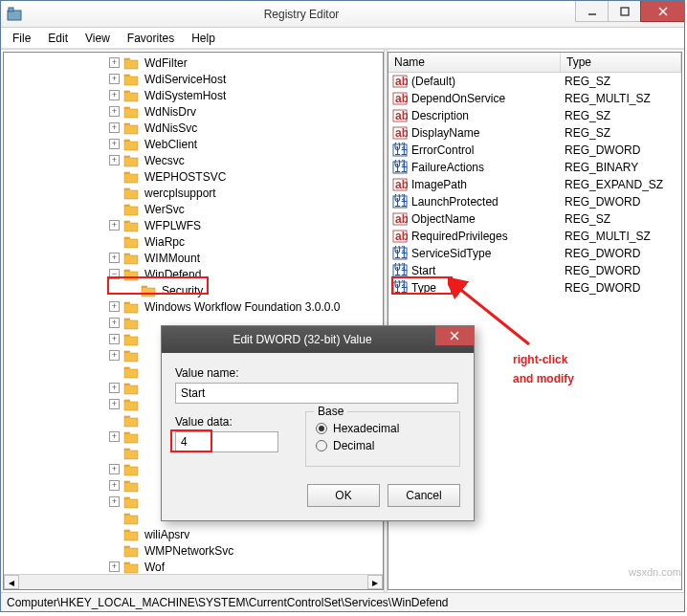 The height and width of the screenshot is (616, 687). What do you see at coordinates (662, 11) in the screenshot?
I see `close-button` at bounding box center [662, 11].